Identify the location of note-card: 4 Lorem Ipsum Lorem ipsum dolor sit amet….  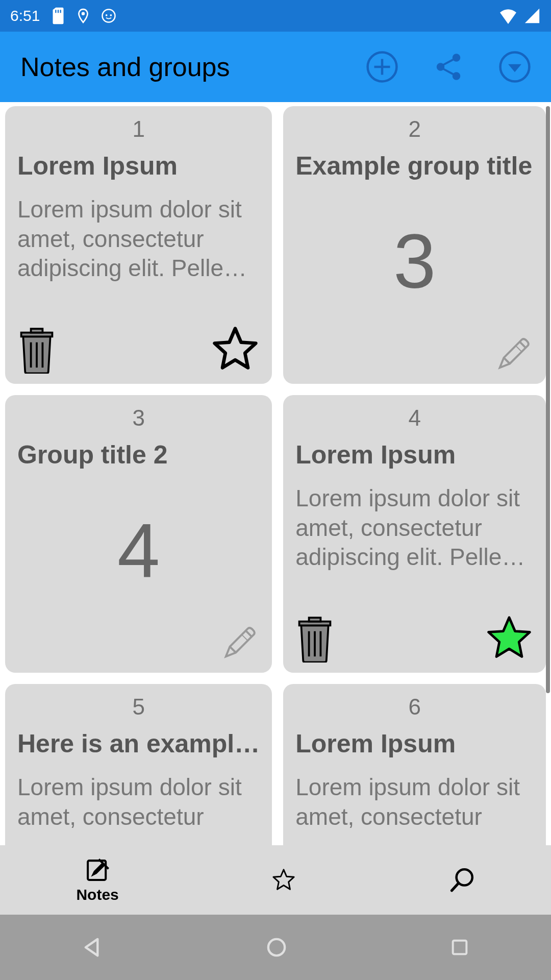
(414, 534).